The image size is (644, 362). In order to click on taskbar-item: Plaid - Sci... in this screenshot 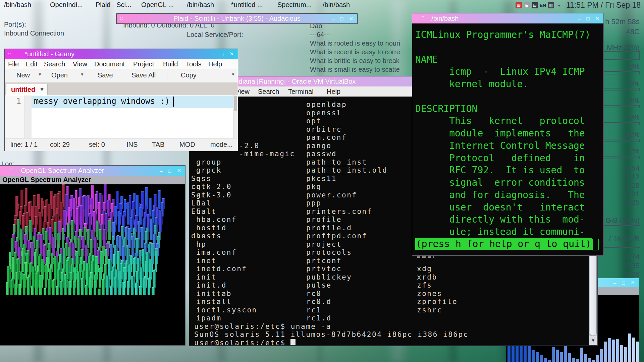, I will do `click(113, 5)`.